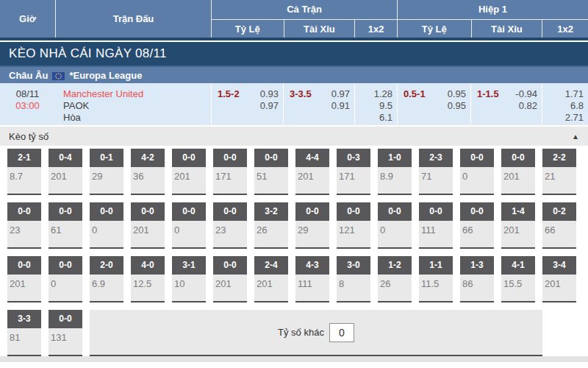  What do you see at coordinates (559, 225) in the screenshot?
I see `score-odds-cell: 0-266` at bounding box center [559, 225].